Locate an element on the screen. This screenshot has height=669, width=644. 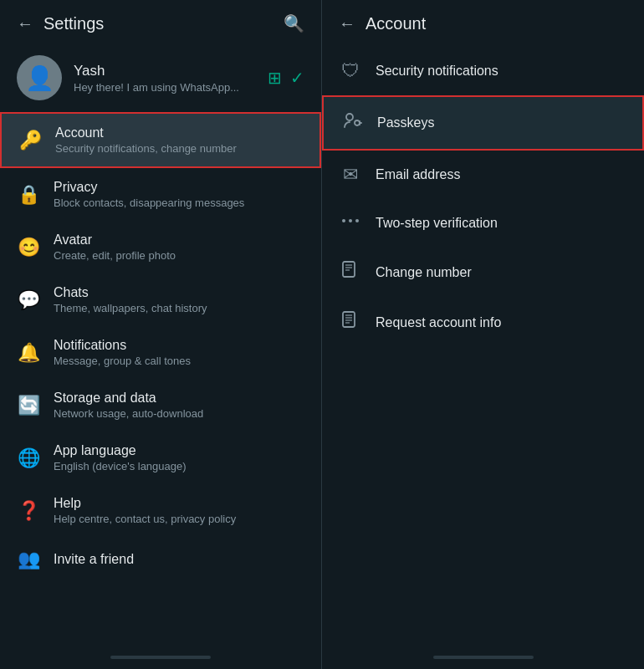
help-item-title: Help is located at coordinates (179, 503).